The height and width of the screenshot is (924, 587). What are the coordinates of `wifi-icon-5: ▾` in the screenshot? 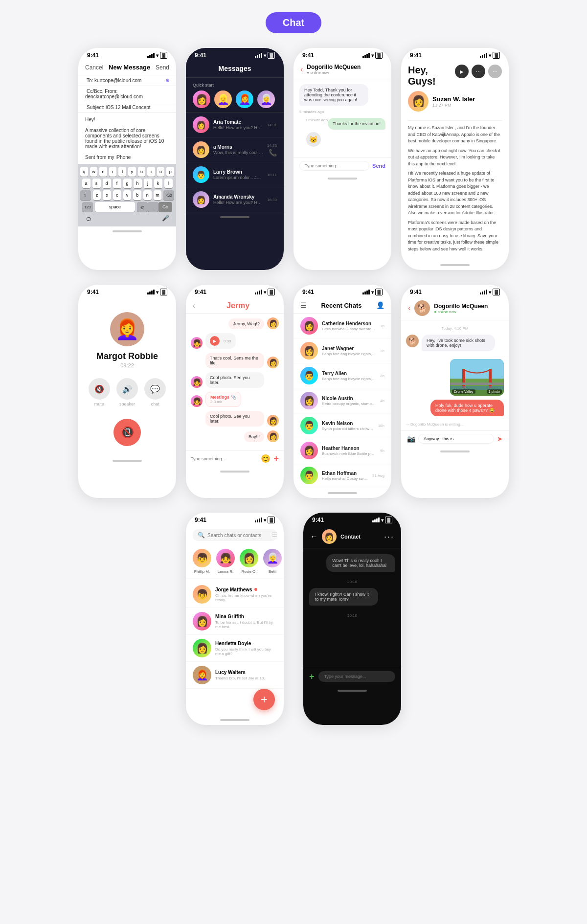 It's located at (158, 293).